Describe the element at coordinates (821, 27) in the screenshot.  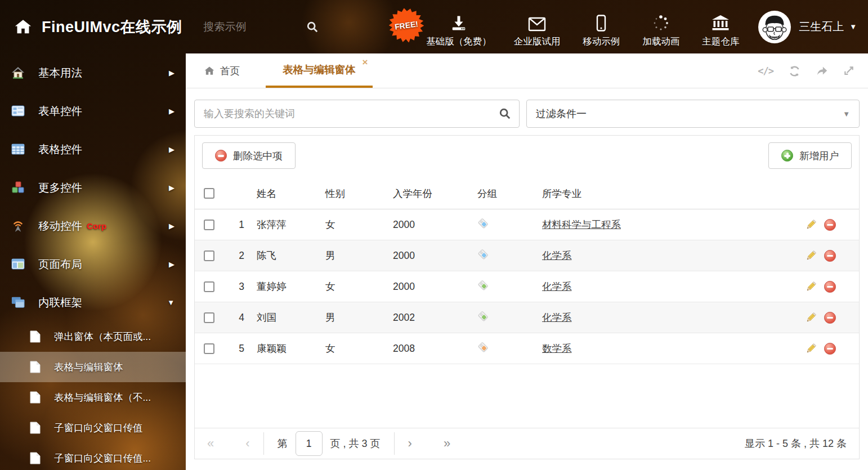
I see `user-name: 三生石上` at that location.